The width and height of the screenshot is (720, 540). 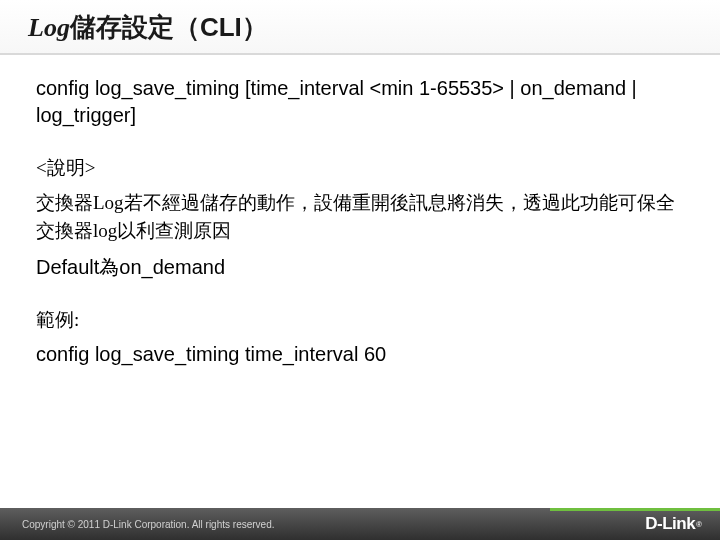 I want to click on command-syntax: config log_save_timing [time_interval <m…, so click(x=360, y=102).